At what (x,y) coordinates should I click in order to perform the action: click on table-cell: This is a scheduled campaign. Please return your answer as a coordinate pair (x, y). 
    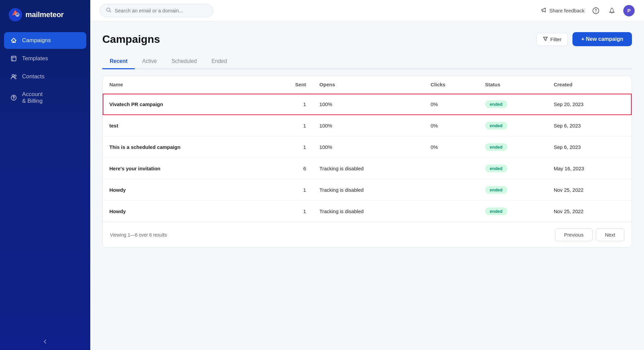
    Looking at the image, I should click on (184, 147).